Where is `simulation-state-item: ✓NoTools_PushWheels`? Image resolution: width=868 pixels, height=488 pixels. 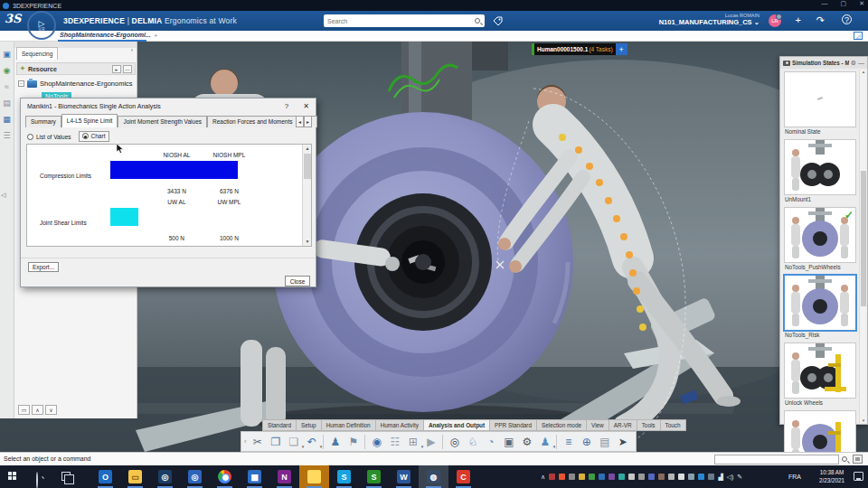
simulation-state-item: ✓NoTools_PushWheels is located at coordinates (820, 239).